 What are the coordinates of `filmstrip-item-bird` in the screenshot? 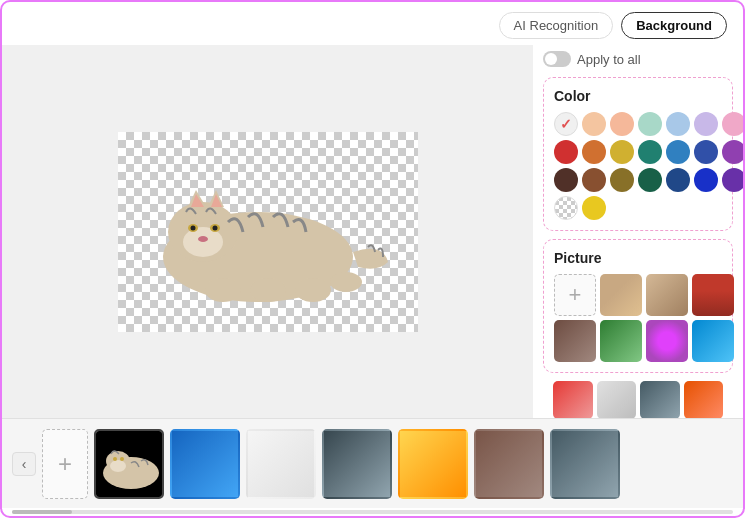 It's located at (509, 464).